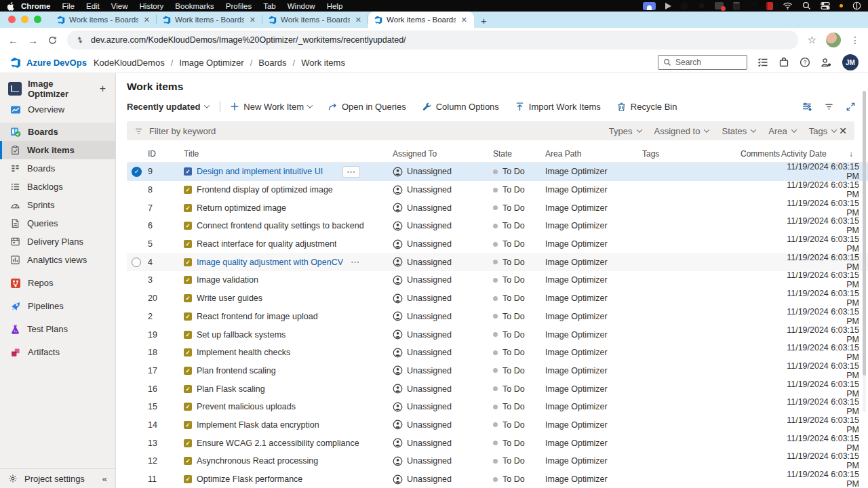 The height and width of the screenshot is (488, 868). I want to click on sort-descending-icon: ↓, so click(851, 154).